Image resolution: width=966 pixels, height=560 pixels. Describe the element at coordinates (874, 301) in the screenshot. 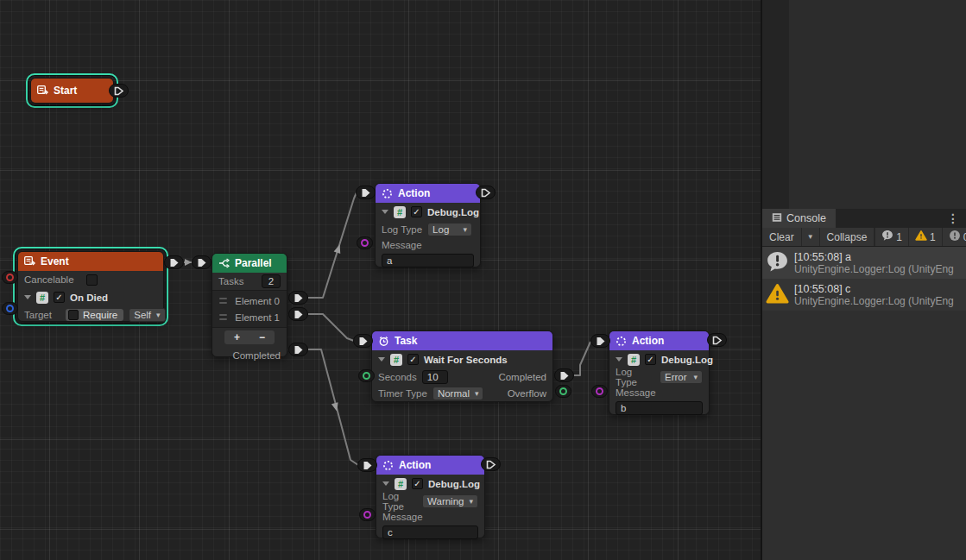

I see `log-line-2: UnityEngine.Logger:Log (UnityEng` at that location.